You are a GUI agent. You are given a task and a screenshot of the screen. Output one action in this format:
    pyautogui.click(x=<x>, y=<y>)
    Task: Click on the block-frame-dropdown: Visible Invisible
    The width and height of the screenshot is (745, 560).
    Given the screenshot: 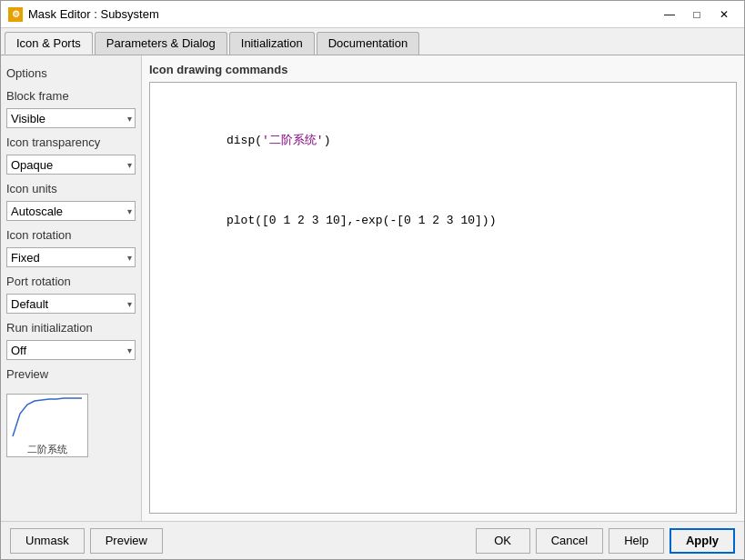 What is the action you would take?
    pyautogui.click(x=71, y=118)
    